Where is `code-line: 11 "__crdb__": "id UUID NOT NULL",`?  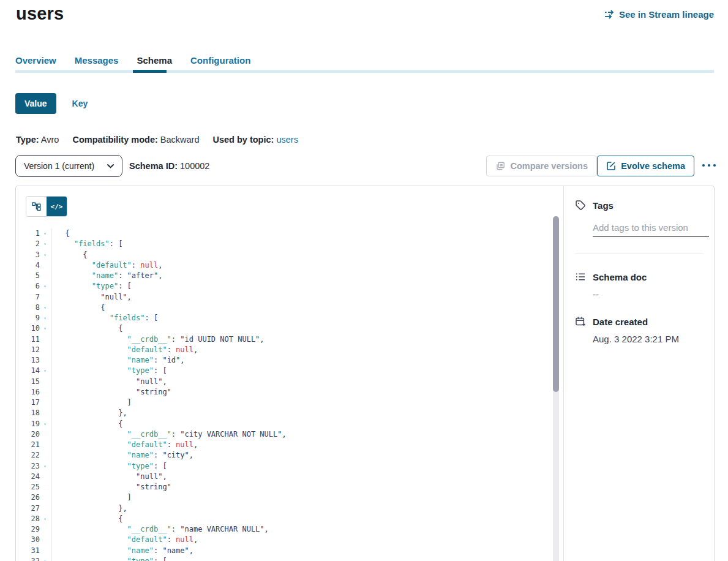 code-line: 11 "__crdb__": "id UUID NOT NULL", is located at coordinates (282, 339).